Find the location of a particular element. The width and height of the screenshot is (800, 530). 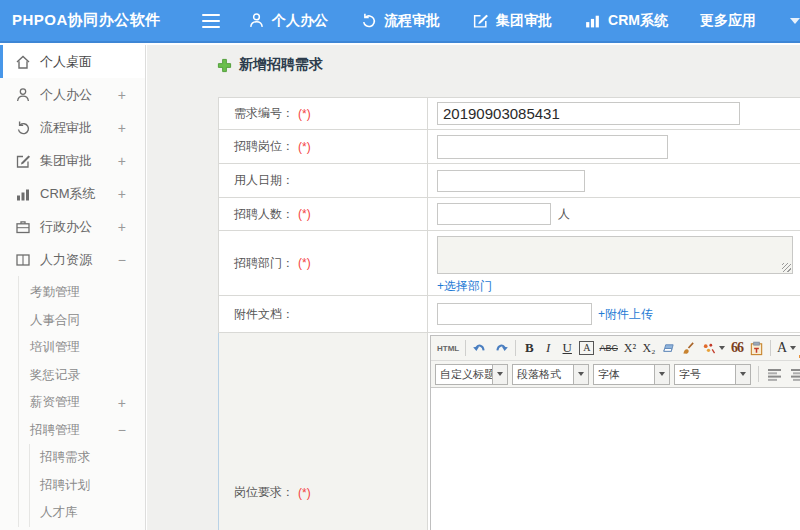

form-row-headcount: 招聘人数： (*) 人 is located at coordinates (509, 214).